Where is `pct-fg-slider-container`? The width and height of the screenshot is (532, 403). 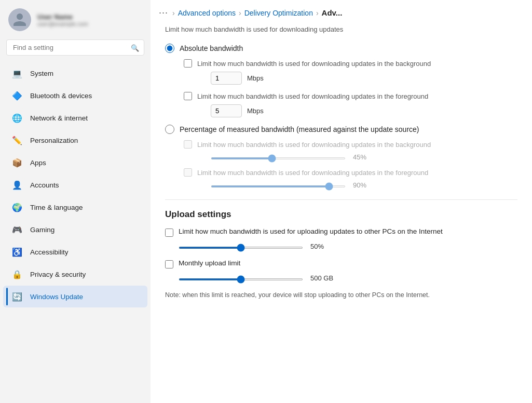
pct-fg-slider-container is located at coordinates (278, 185).